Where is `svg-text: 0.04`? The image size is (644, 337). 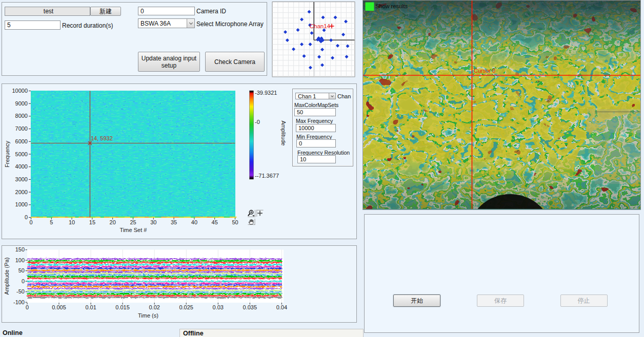
svg-text: 0.04 is located at coordinates (282, 307).